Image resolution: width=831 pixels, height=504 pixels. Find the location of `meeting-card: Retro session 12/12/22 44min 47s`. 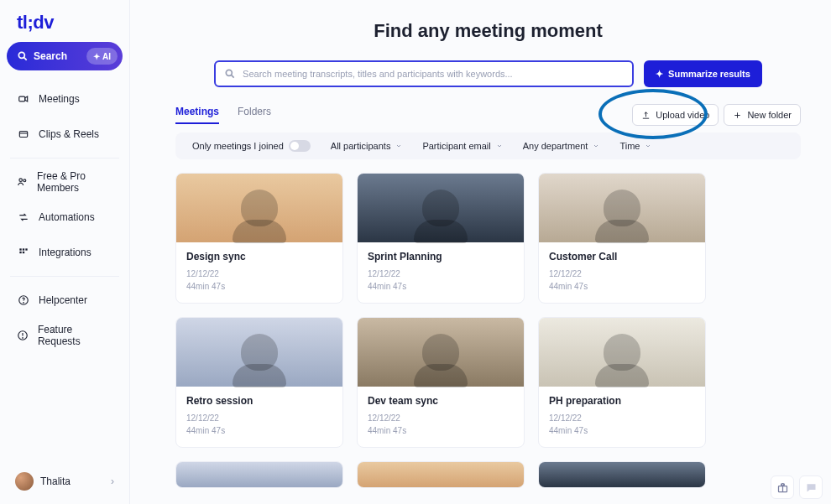

meeting-card: Retro session 12/12/22 44min 47s is located at coordinates (259, 382).